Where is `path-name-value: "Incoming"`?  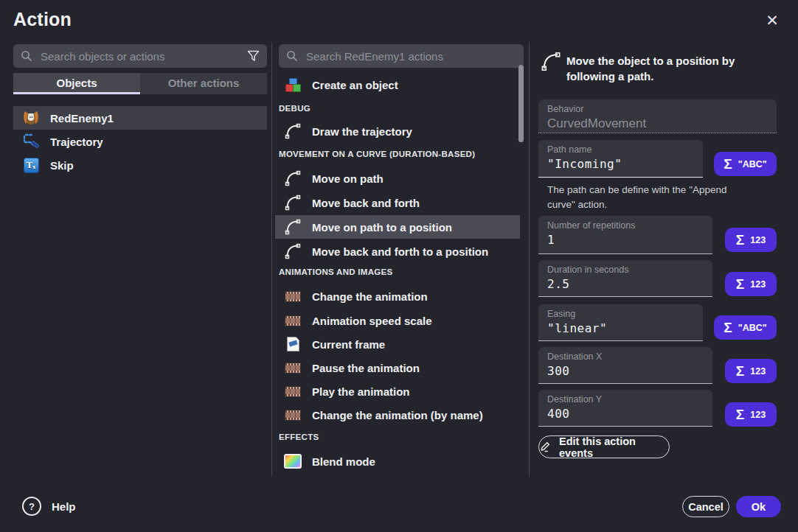
path-name-value: "Incoming" is located at coordinates (621, 164).